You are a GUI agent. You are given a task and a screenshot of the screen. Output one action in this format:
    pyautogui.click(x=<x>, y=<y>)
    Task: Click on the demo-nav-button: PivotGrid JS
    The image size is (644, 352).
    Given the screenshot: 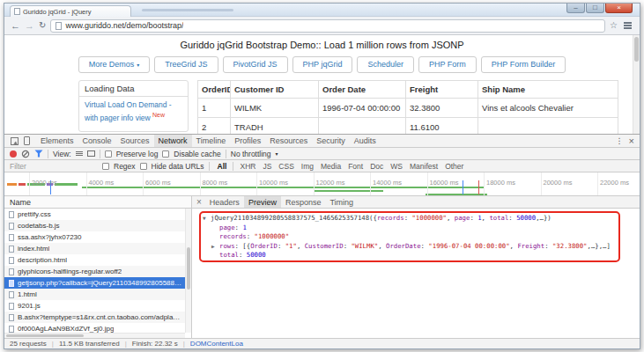 What is the action you would take?
    pyautogui.click(x=255, y=65)
    